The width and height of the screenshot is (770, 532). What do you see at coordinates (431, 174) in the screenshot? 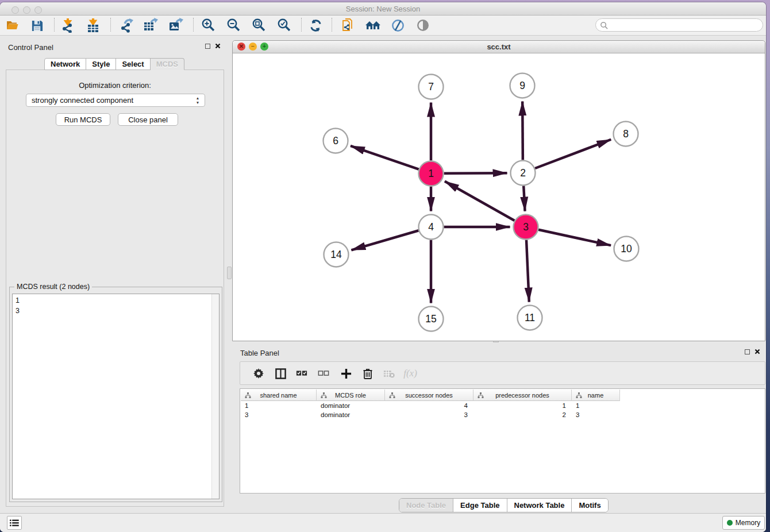
I see `node-label-1: 1` at bounding box center [431, 174].